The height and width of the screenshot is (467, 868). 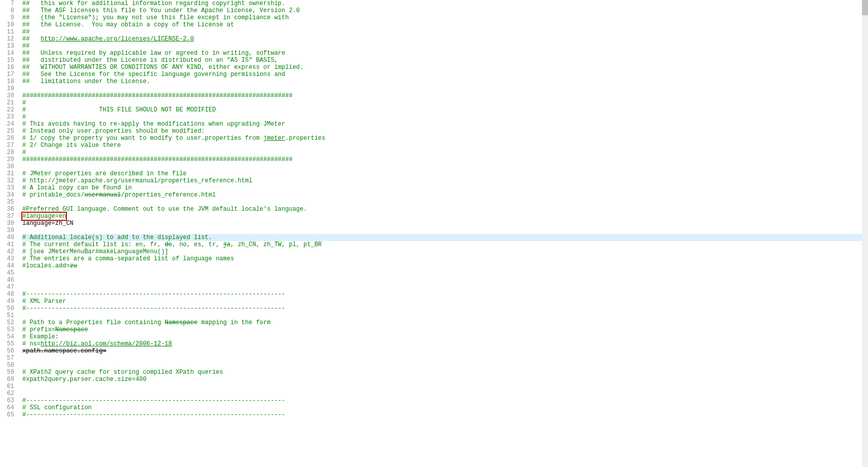 I want to click on code-line: # [see JMeterMenuBar#makeLanguageMenu()], so click(x=445, y=252).